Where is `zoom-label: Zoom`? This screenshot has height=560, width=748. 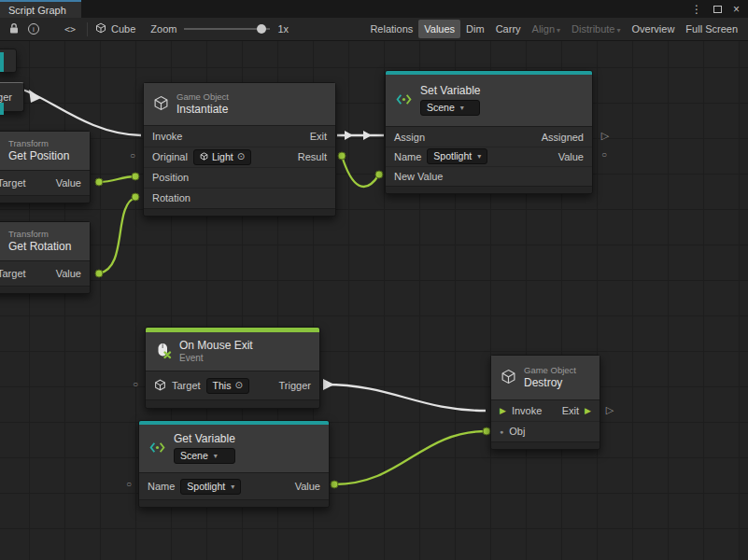 zoom-label: Zoom is located at coordinates (163, 29).